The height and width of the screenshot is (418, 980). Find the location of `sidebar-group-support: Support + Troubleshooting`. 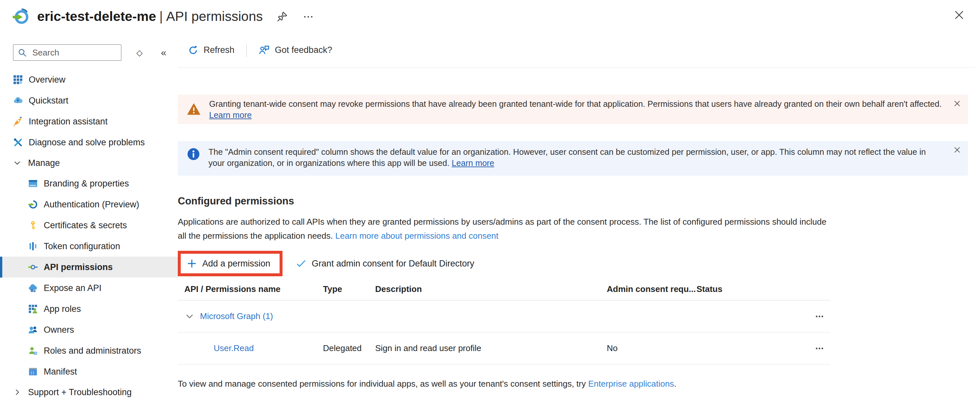

sidebar-group-support: Support + Troubleshooting is located at coordinates (89, 392).